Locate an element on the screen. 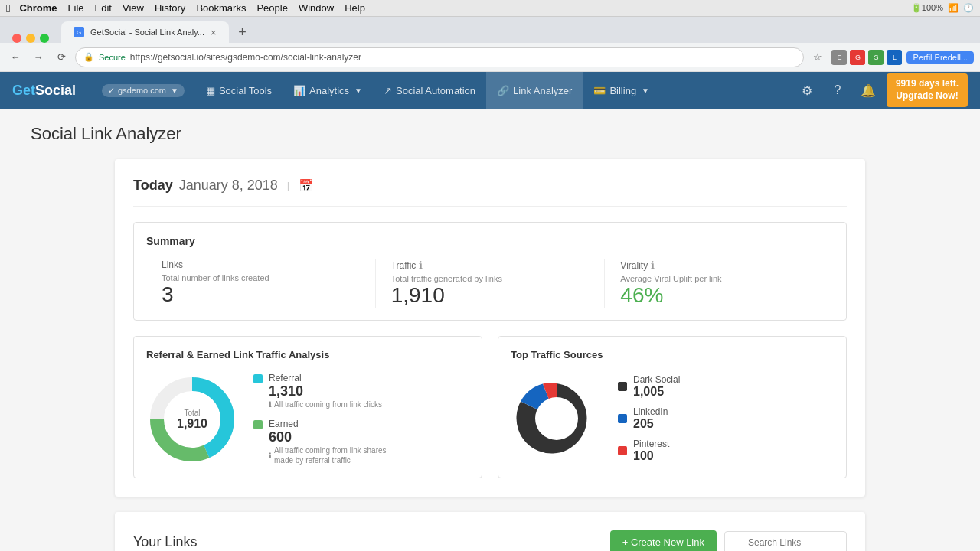  donut-center: Total 1,910 is located at coordinates (192, 419).